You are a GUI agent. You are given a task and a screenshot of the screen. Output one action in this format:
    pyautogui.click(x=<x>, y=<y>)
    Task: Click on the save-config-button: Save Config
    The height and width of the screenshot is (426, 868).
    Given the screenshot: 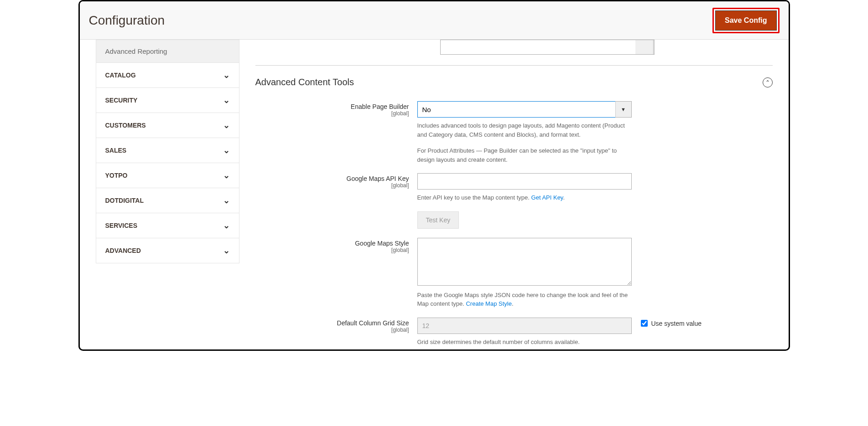 What is the action you would take?
    pyautogui.click(x=746, y=21)
    